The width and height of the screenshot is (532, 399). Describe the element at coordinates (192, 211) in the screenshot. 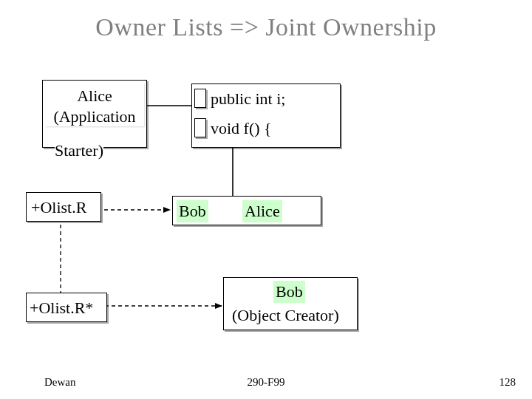

I see `bob-label: Bob` at that location.